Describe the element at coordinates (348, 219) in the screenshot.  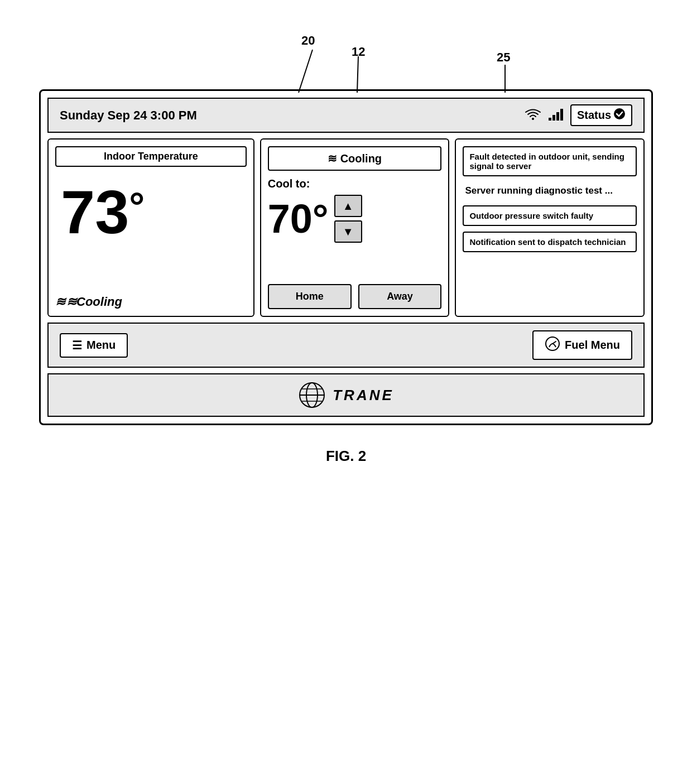
I see `arrow-buttons: ▲ ▼` at that location.